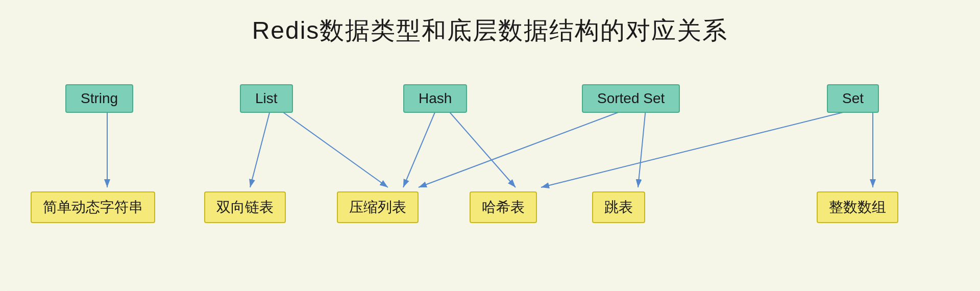 This screenshot has height=291, width=980. Describe the element at coordinates (378, 207) in the screenshot. I see `bottom-box-ziplist: 压缩列表` at that location.